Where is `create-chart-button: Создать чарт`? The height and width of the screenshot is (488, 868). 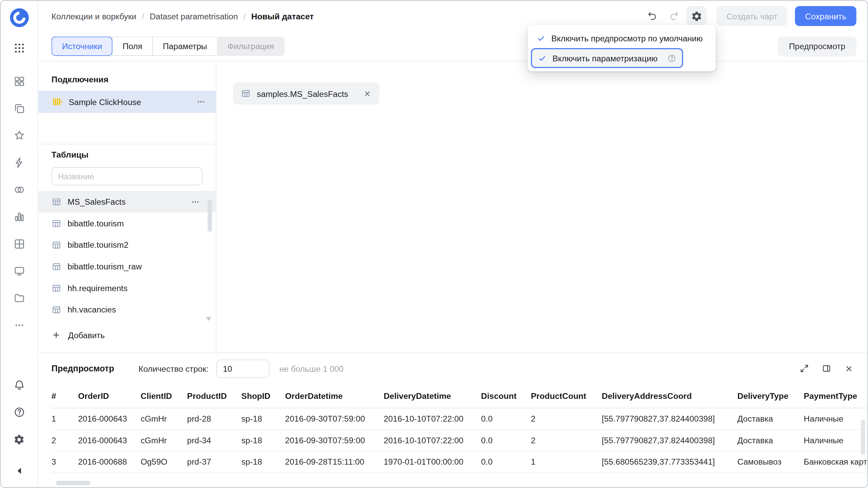 create-chart-button: Создать чарт is located at coordinates (752, 16).